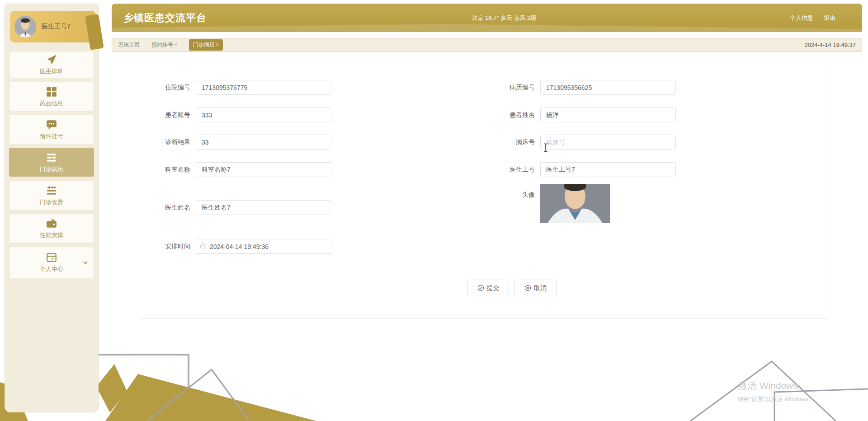  I want to click on patient-name-label: 患者姓名, so click(522, 115).